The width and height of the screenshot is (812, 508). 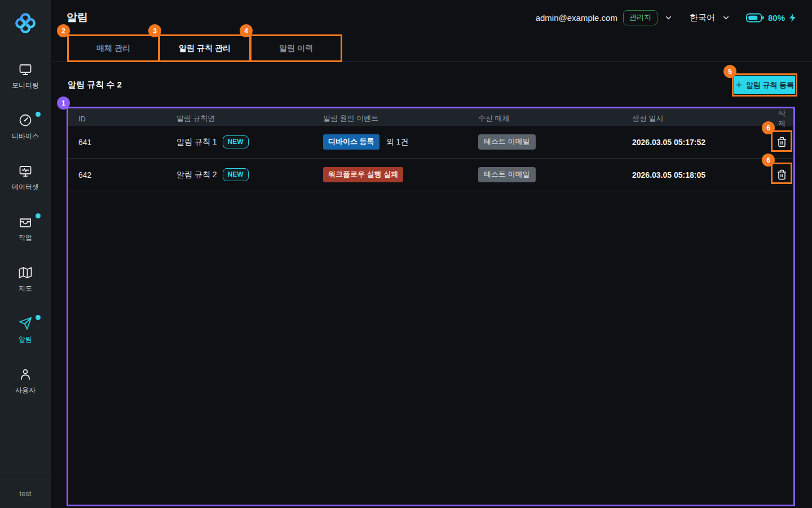 What do you see at coordinates (703, 142) in the screenshot?
I see `cell-created-at: 2026.03.05 05:17:52` at bounding box center [703, 142].